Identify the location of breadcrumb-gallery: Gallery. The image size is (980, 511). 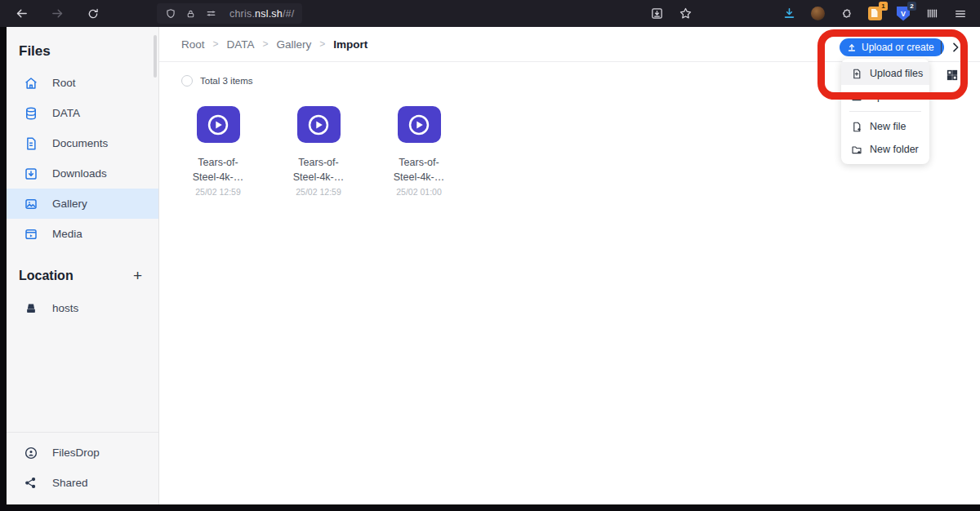
(294, 44).